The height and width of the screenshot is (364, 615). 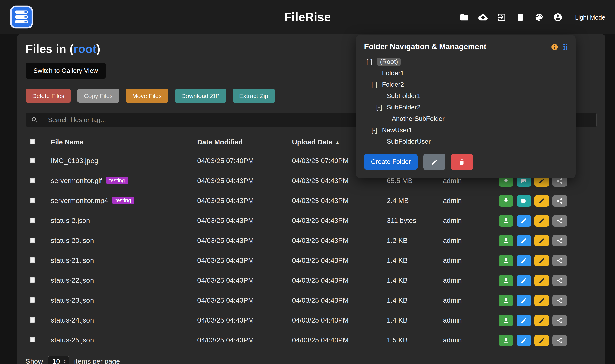 I want to click on tree-label: AnotherSubFolder, so click(x=418, y=119).